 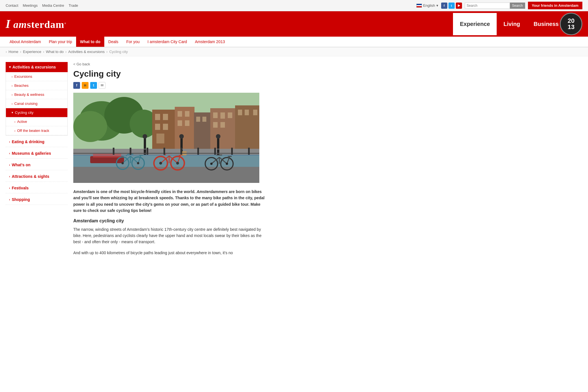 I want to click on sidebar-item-off-beaten: › Off the beaten track, so click(x=37, y=131).